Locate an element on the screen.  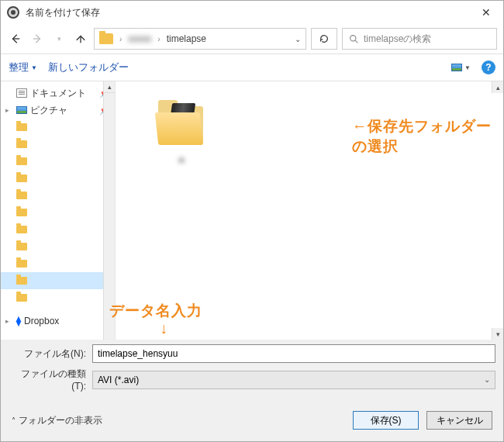
hide-folders-label: フォルダーの非表示 is located at coordinates (60, 420).